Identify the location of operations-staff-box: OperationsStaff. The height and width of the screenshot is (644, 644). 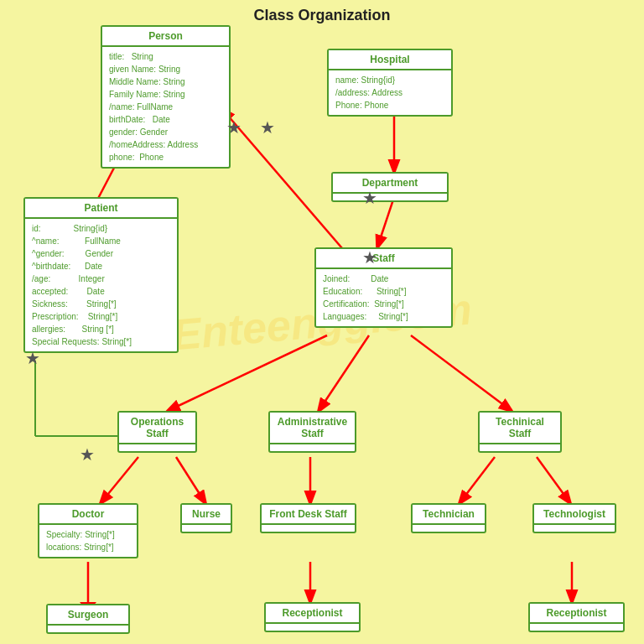
(158, 432).